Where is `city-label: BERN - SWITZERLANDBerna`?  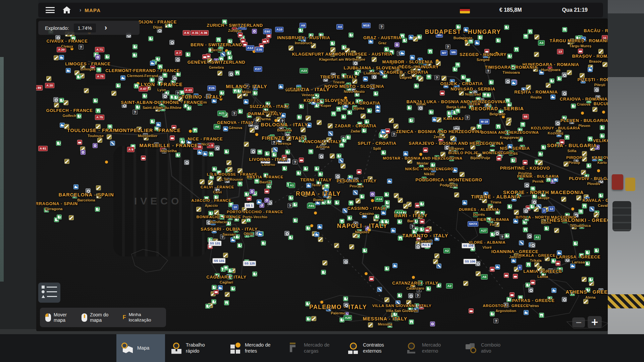 city-label: BERN - SWITZERLANDBerna is located at coordinates (216, 47).